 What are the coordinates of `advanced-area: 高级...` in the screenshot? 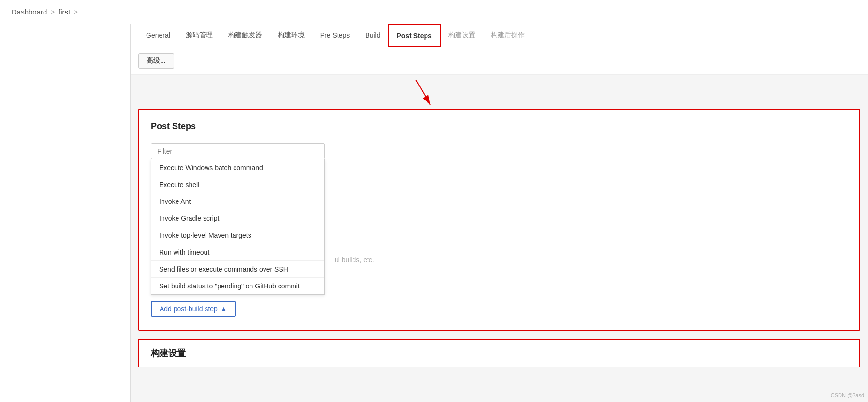 It's located at (499, 61).